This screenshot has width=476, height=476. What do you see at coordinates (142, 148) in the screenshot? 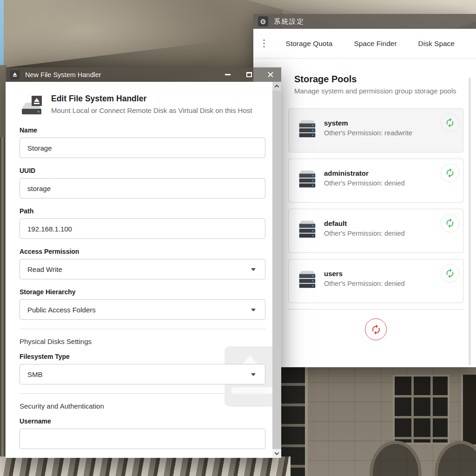
I see `name-input` at bounding box center [142, 148].